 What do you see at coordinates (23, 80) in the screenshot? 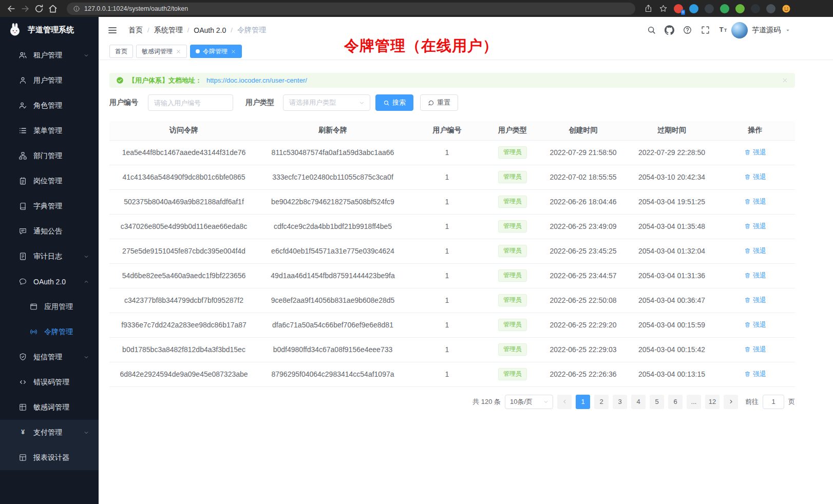
I see `user-icon` at bounding box center [23, 80].